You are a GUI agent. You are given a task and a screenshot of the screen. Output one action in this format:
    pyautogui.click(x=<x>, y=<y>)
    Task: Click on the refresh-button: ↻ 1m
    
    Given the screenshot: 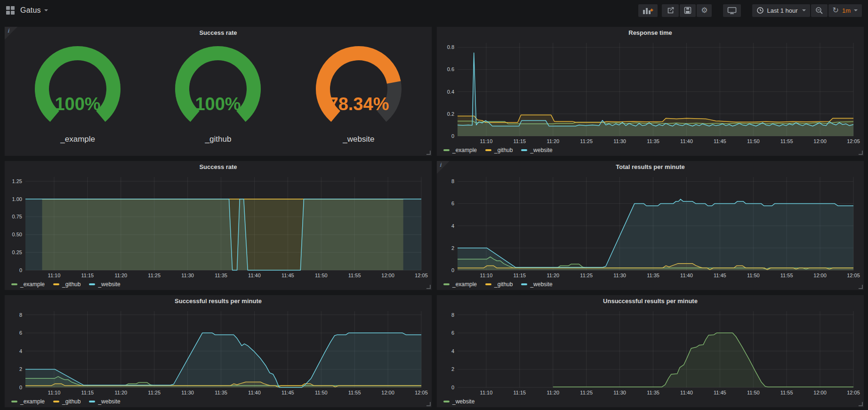 What is the action you would take?
    pyautogui.click(x=845, y=10)
    